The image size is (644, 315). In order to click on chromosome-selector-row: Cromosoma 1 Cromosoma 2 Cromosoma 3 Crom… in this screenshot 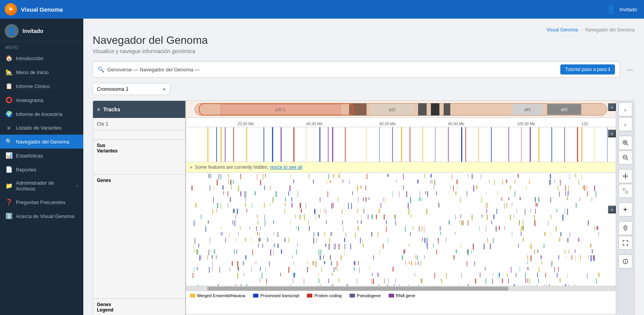, I will do `click(363, 89)`.